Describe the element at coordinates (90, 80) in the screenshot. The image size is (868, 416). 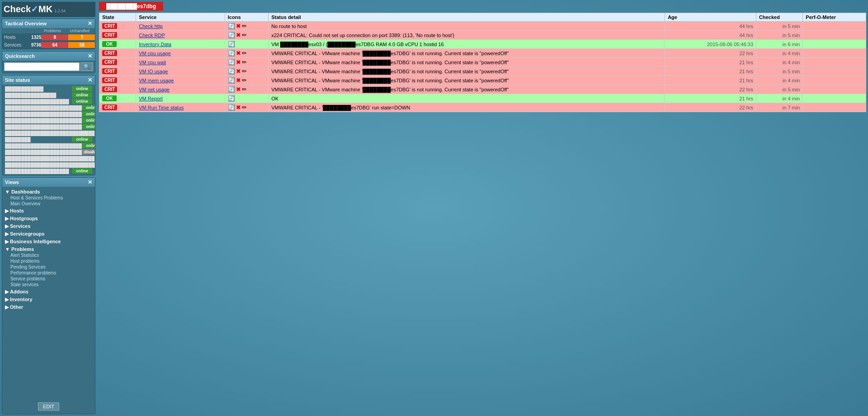
I see `site-status-close: ✕` at that location.